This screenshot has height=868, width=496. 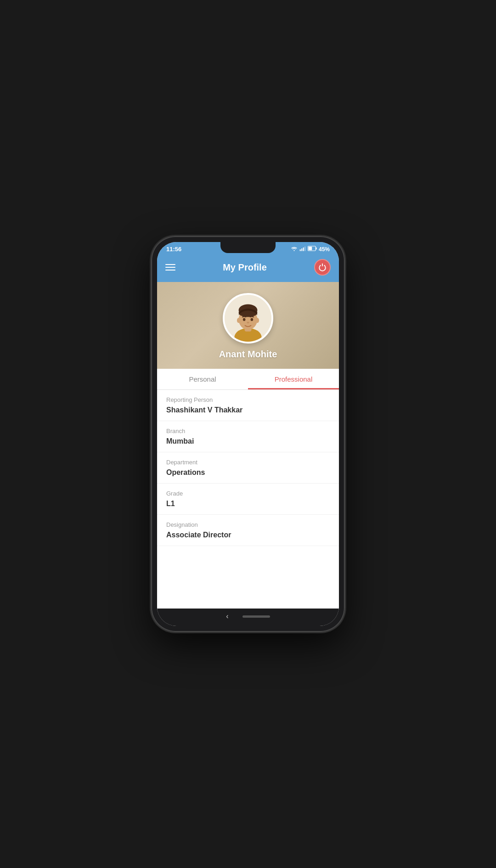 I want to click on tab-professional: Professional, so click(x=293, y=379).